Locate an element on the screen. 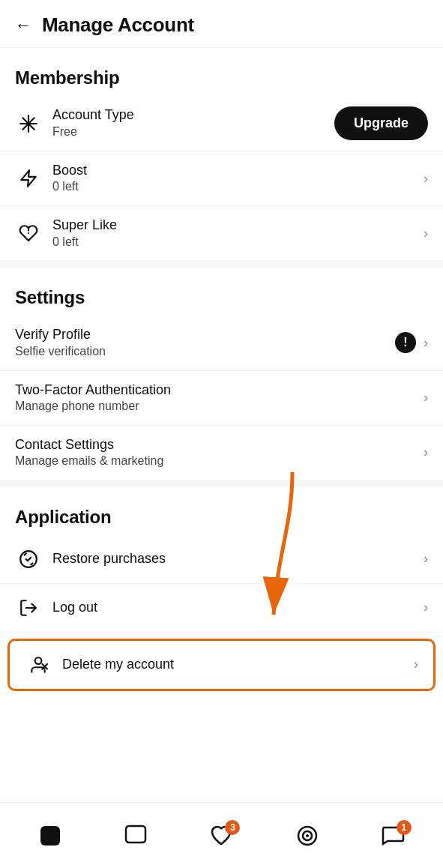 The image size is (443, 868). restore-purchases-text: Restore purchases is located at coordinates (238, 559).